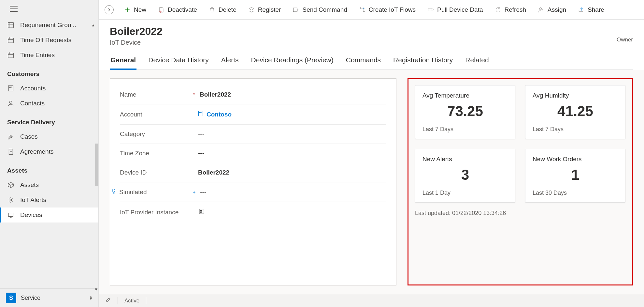 The height and width of the screenshot is (307, 644). I want to click on deactivate-button: Deactivate, so click(178, 10).